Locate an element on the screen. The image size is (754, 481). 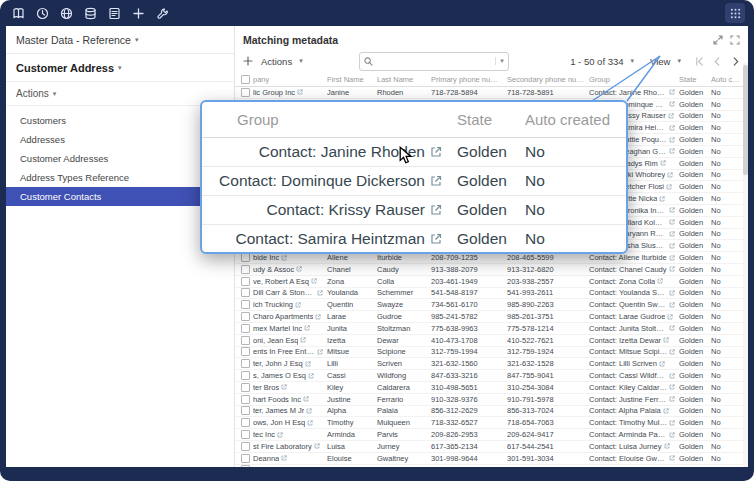
column-header-primary-phone: Primary phone number is located at coordinates (469, 80).